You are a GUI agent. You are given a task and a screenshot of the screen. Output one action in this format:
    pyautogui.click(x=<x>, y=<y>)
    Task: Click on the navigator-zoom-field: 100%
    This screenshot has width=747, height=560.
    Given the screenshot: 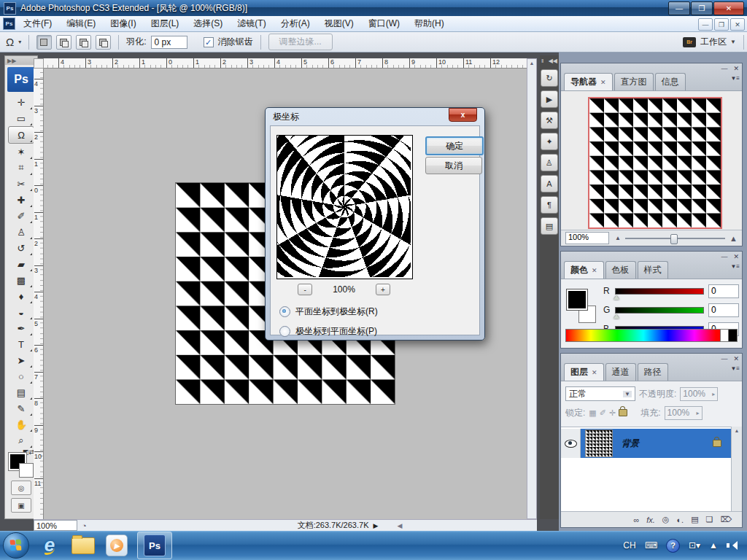 What is the action you would take?
    pyautogui.click(x=587, y=238)
    